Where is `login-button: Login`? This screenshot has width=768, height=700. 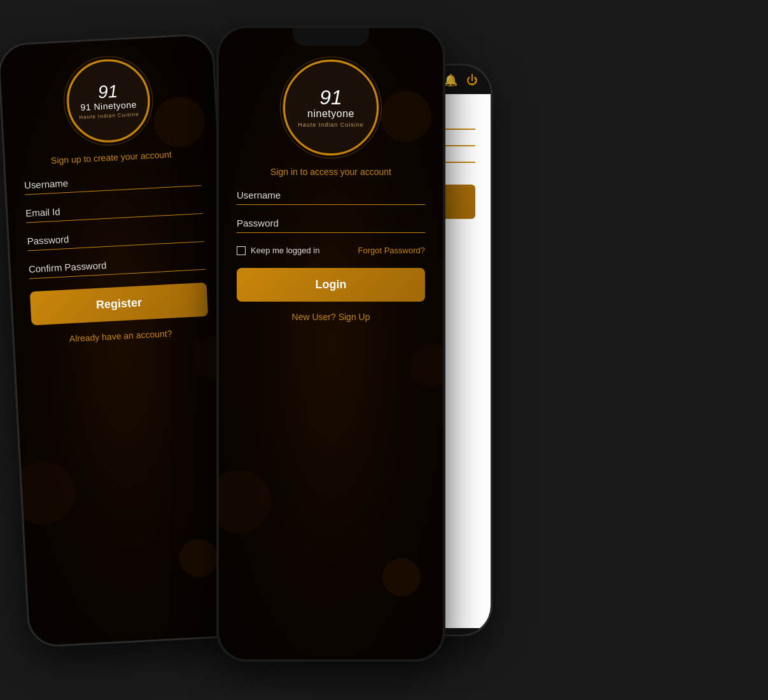
login-button: Login is located at coordinates (331, 285).